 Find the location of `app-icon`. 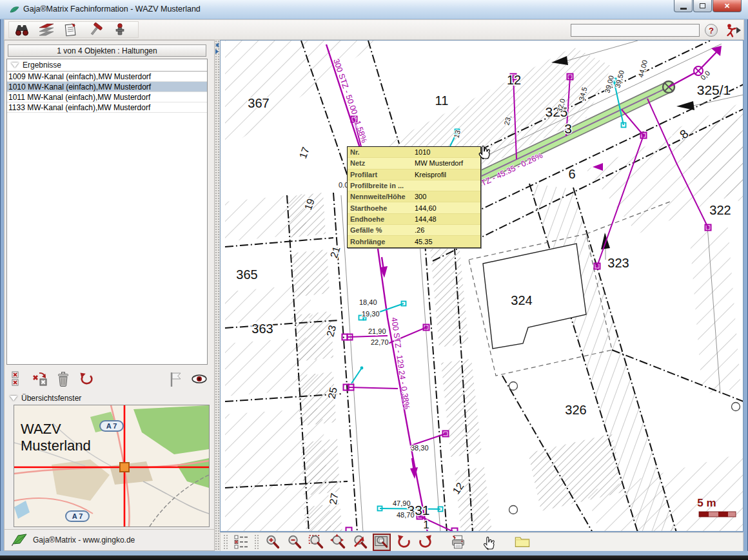

app-icon is located at coordinates (15, 10).